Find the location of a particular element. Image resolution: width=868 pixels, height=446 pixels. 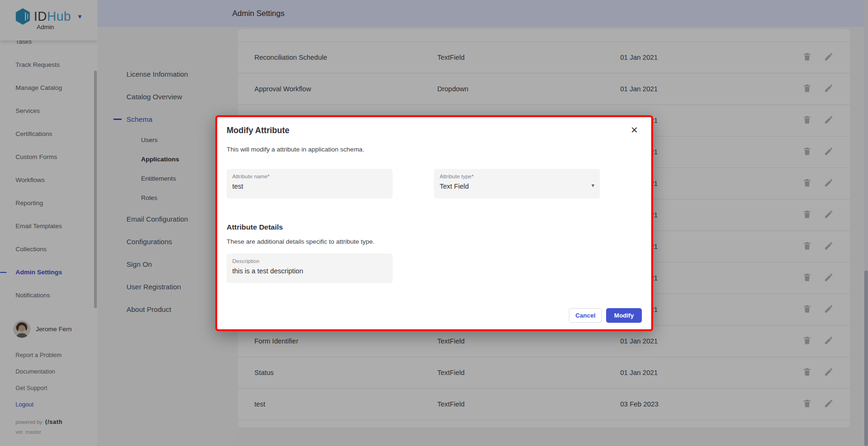

attribute-name-input is located at coordinates (303, 186).